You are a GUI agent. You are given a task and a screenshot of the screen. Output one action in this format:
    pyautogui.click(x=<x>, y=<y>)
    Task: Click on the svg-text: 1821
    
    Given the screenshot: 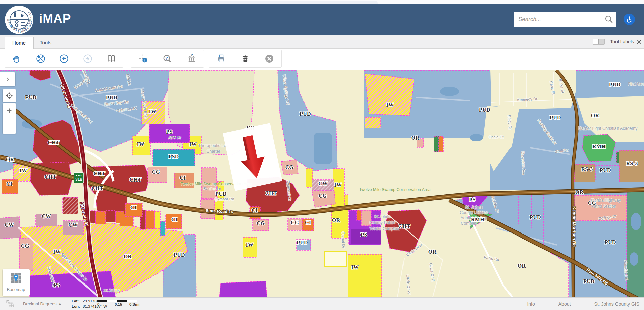 What is the action you would take?
    pyautogui.click(x=30, y=20)
    